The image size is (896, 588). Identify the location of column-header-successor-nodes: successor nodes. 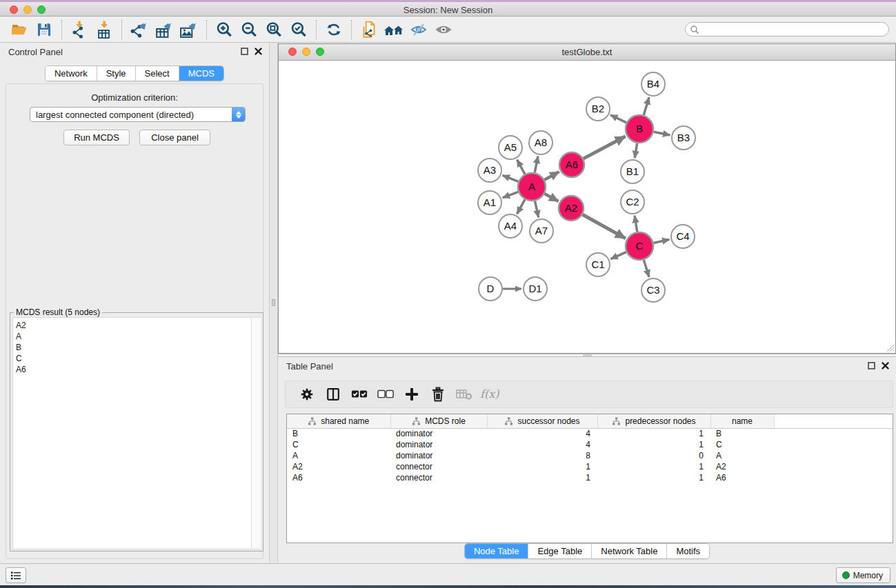
(542, 421).